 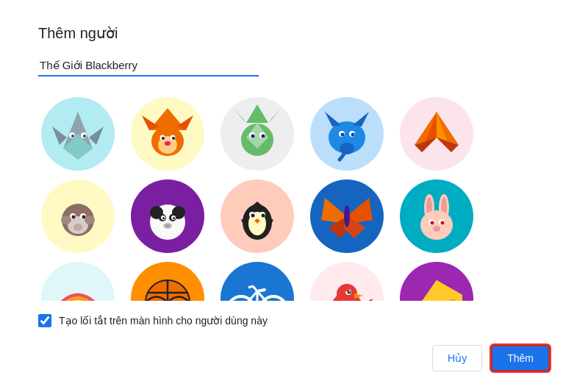 What do you see at coordinates (294, 358) in the screenshot?
I see `button-row: Hủy Thêm` at bounding box center [294, 358].